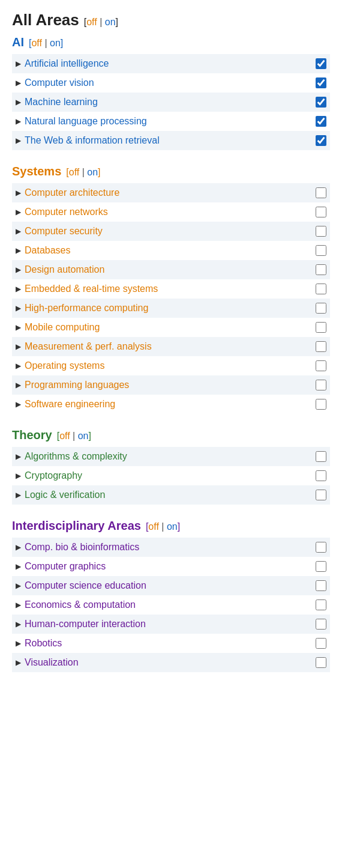  I want to click on item-label-systems-0: Computer architecture, so click(72, 193).